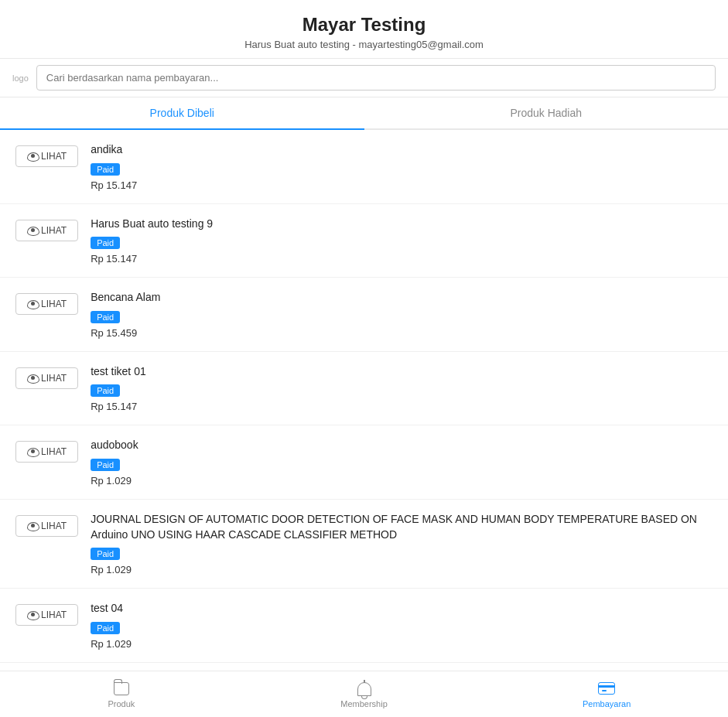  What do you see at coordinates (20, 78) in the screenshot?
I see `logo: logo` at bounding box center [20, 78].